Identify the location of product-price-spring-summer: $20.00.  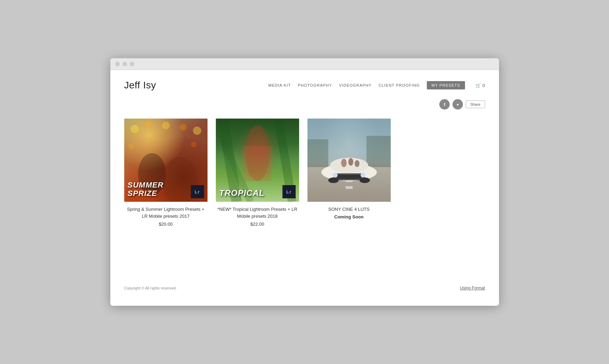
(166, 224).